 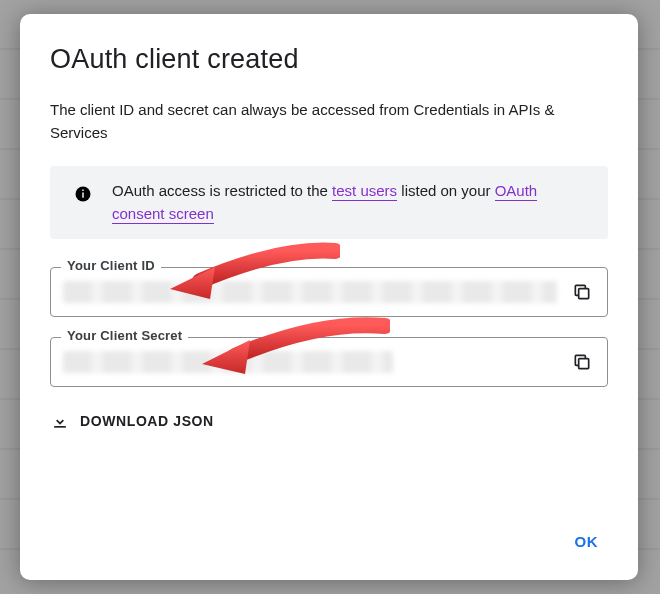 I want to click on client-id-value, so click(x=310, y=292).